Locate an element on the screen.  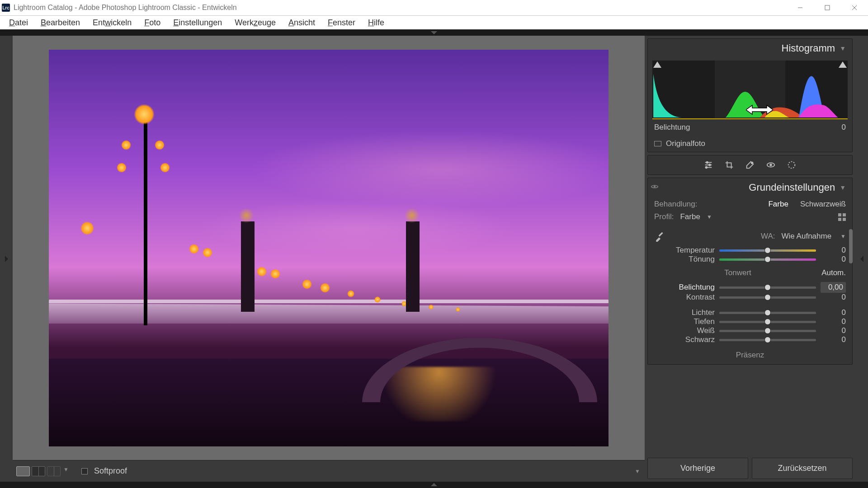
auto-tone-button: Autom. is located at coordinates (834, 273).